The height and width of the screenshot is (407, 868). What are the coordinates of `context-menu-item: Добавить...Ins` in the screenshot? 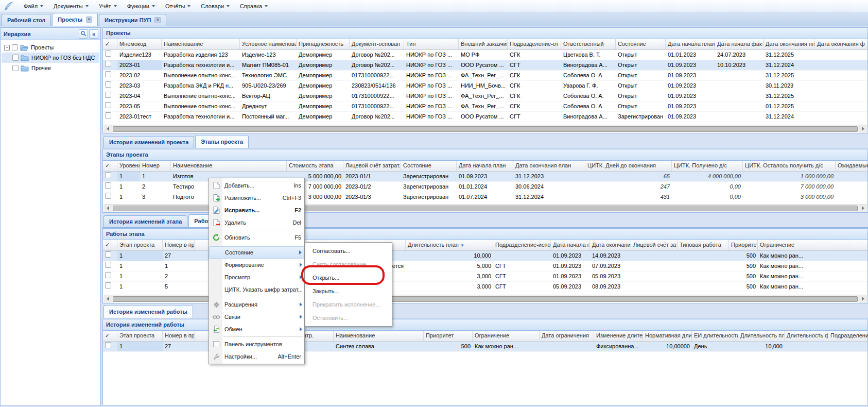 It's located at (256, 185).